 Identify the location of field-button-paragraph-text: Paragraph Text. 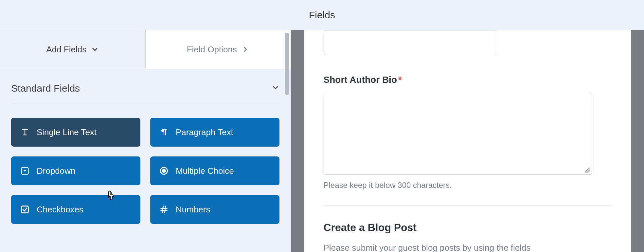
(215, 132).